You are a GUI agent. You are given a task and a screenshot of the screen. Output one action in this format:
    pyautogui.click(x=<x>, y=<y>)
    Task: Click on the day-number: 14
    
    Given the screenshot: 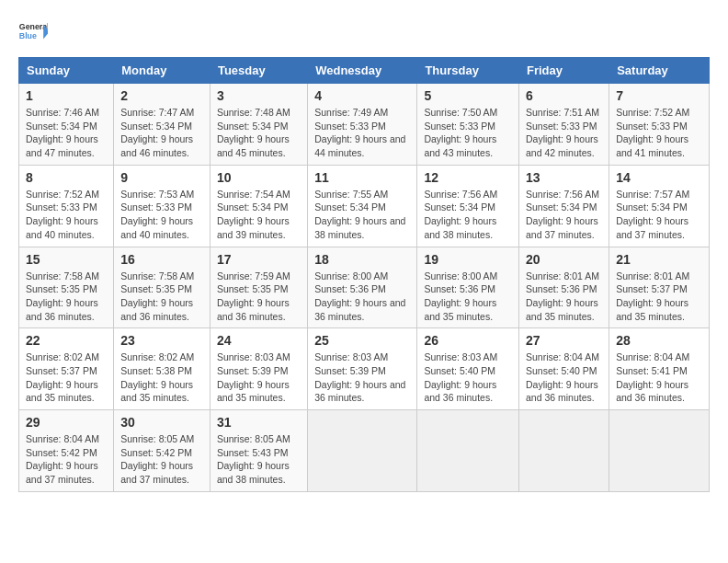 What is the action you would take?
    pyautogui.click(x=659, y=178)
    